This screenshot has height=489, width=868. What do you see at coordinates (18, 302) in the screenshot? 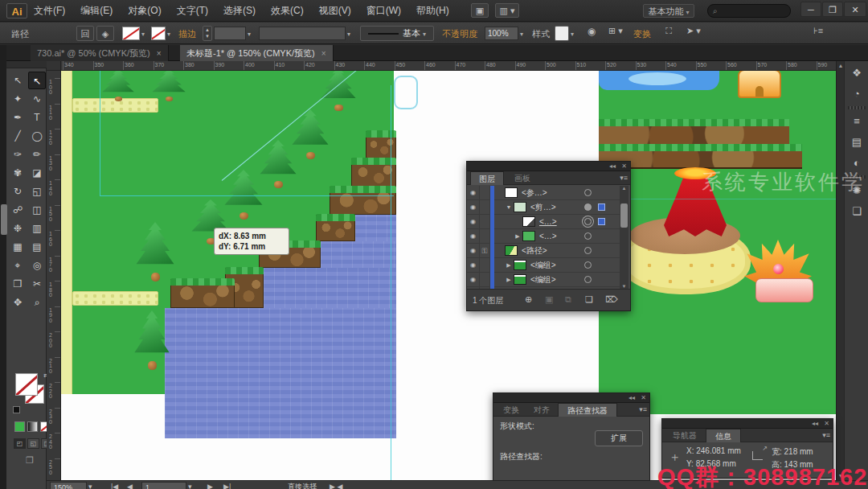
I see `hand-tool: ✥` at bounding box center [18, 302].